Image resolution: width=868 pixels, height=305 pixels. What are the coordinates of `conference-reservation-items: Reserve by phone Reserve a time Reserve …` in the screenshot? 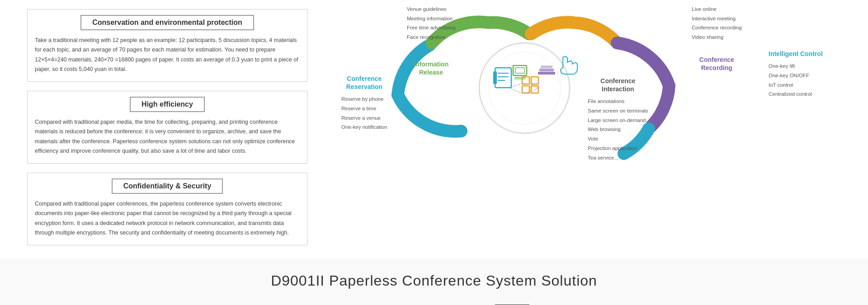 It's located at (364, 113).